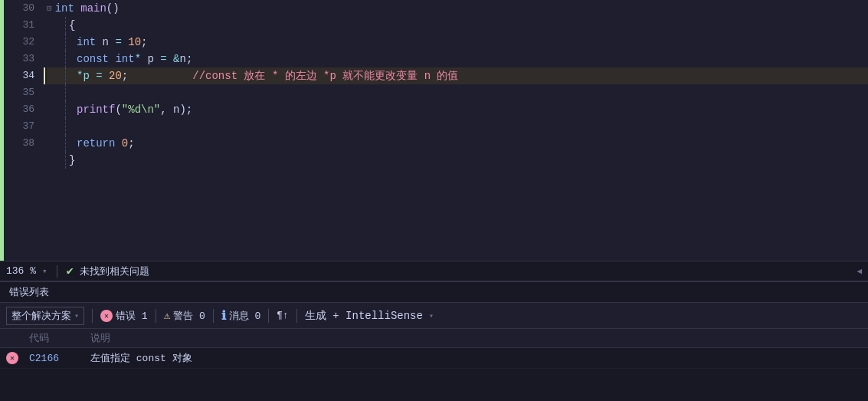 This screenshot has height=401, width=868. Describe the element at coordinates (72, 25) in the screenshot. I see `token-brace: {` at that location.